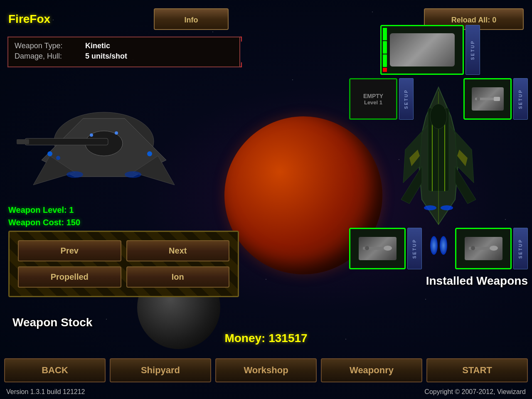 The height and width of the screenshot is (399, 532). Describe the element at coordinates (483, 249) in the screenshot. I see `weapon-icon-bot-right-svg` at that location.